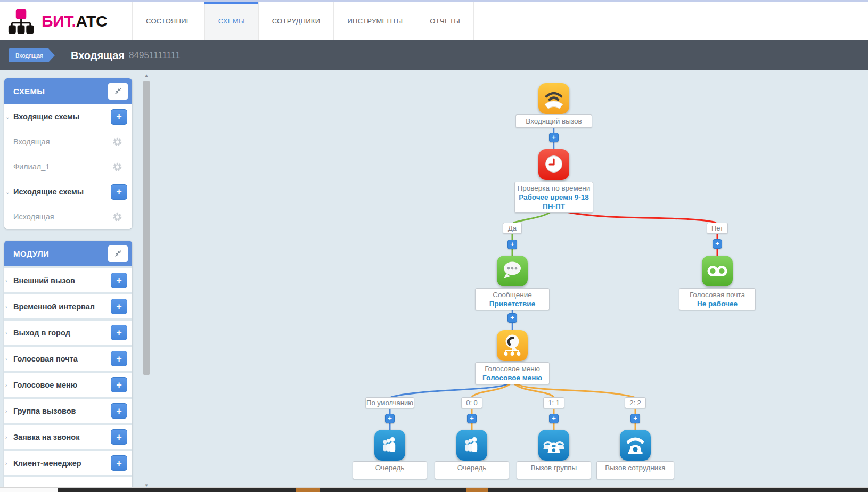 The image size is (868, 492). What do you see at coordinates (308, 490) in the screenshot?
I see `scrollbar-mark` at bounding box center [308, 490].